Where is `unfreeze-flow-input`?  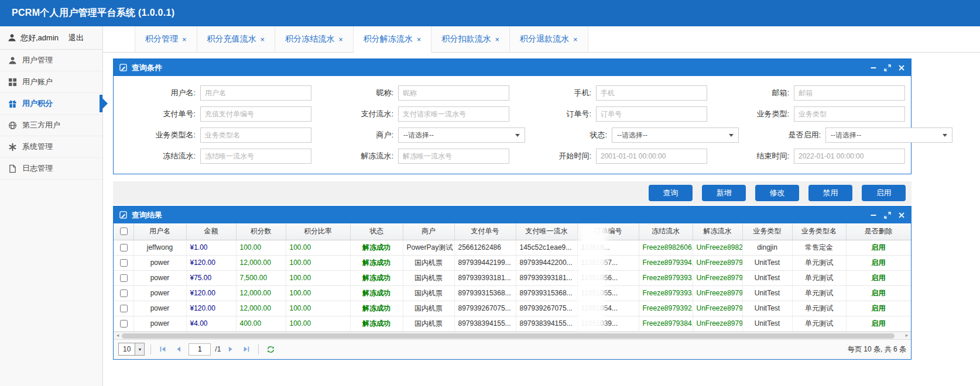
unfreeze-flow-input is located at coordinates (454, 156).